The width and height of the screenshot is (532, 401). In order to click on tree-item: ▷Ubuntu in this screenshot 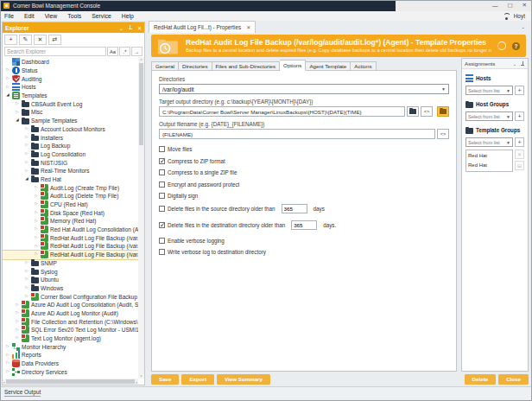, I will do `click(71, 280)`.